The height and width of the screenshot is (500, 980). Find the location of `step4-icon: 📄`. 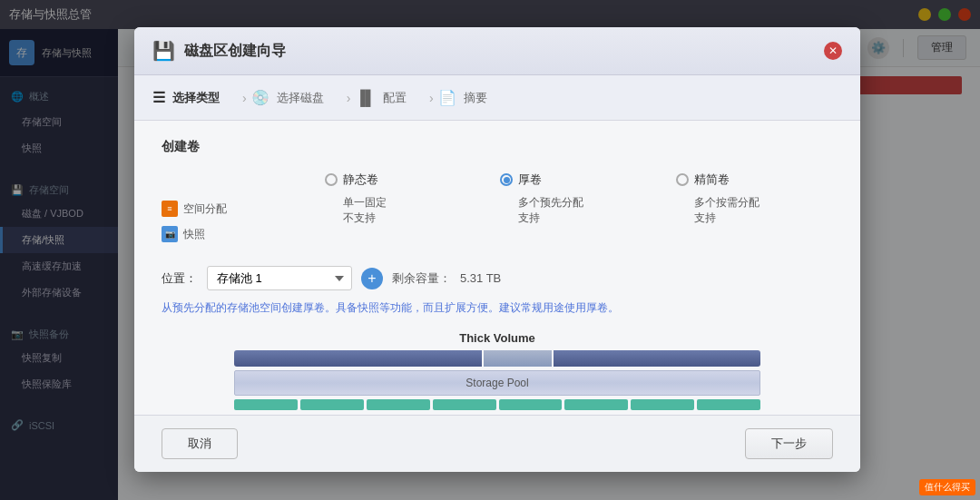

step4-icon: 📄 is located at coordinates (447, 98).